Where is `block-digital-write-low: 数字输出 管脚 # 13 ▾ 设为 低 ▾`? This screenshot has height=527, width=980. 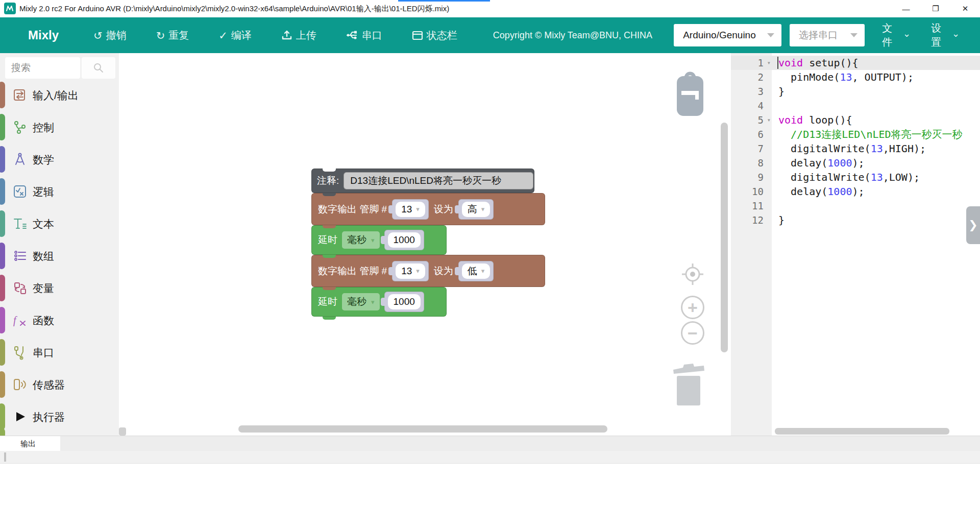
block-digital-write-low: 数字输出 管脚 # 13 ▾ 设为 低 ▾ is located at coordinates (428, 271).